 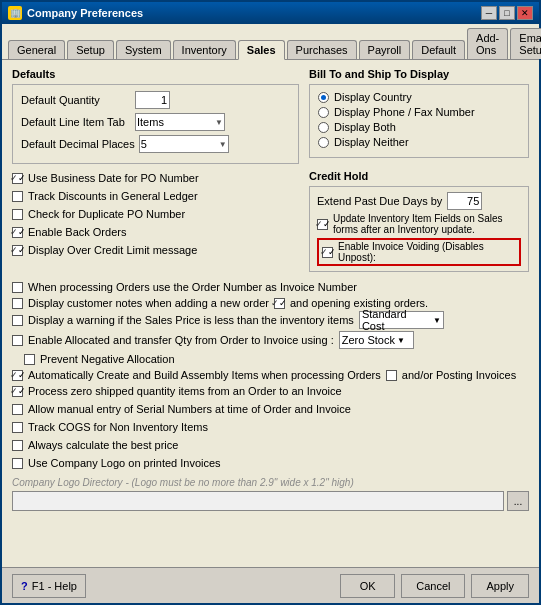 What do you see at coordinates (18, 320) in the screenshot?
I see `cb-warning-box` at bounding box center [18, 320].